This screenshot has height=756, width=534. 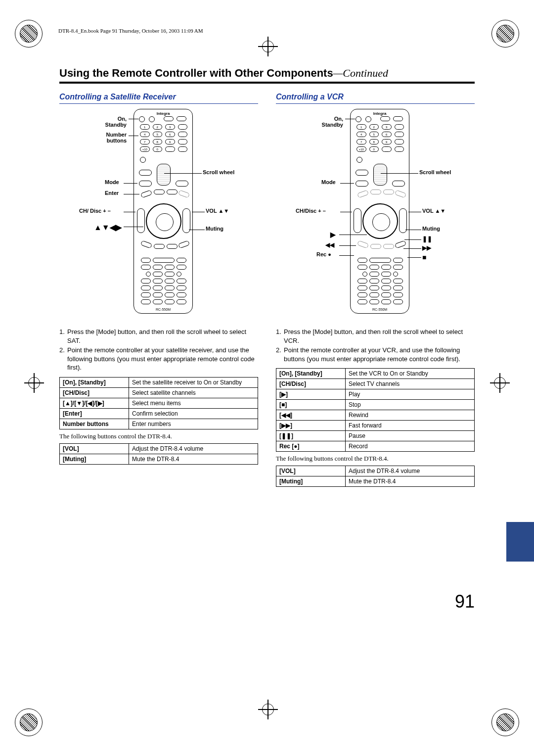 I want to click on table-row: [CH/Disc]Select TV channels, so click(x=376, y=384).